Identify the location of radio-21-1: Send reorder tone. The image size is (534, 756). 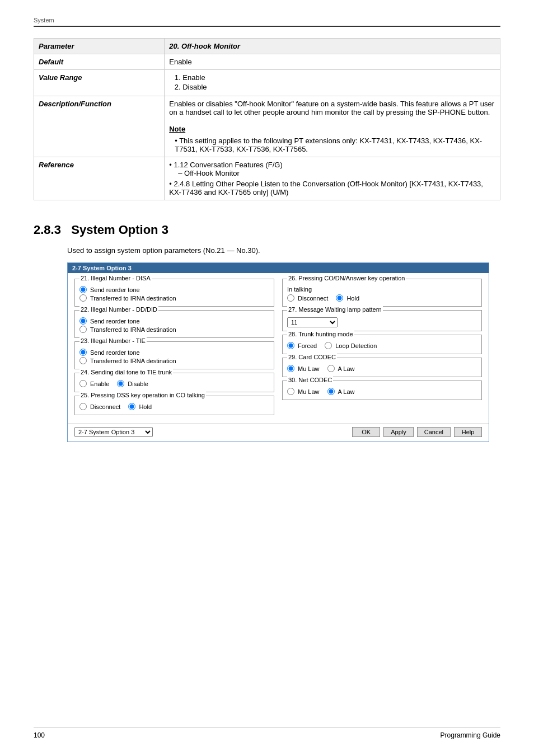
(175, 290).